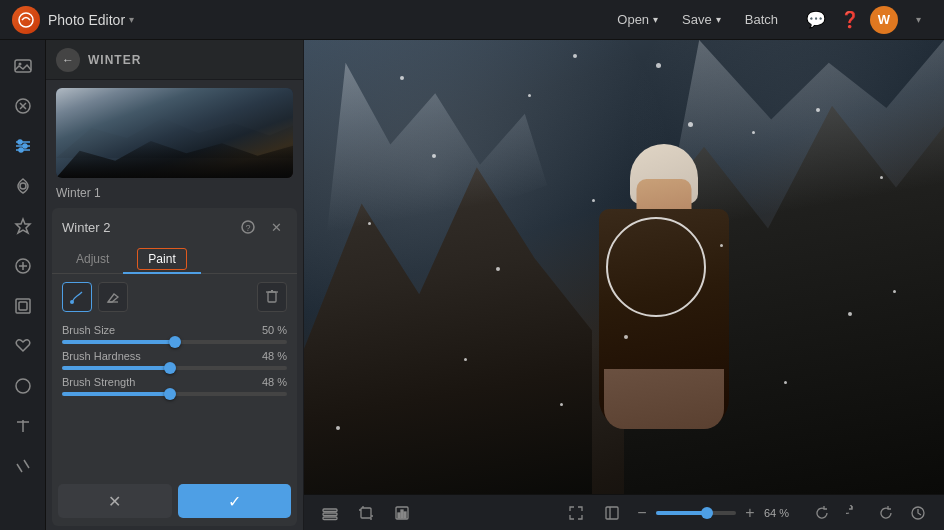 The image size is (944, 530). Describe the element at coordinates (162, 259) in the screenshot. I see `tab-paint-label: Paint` at that location.